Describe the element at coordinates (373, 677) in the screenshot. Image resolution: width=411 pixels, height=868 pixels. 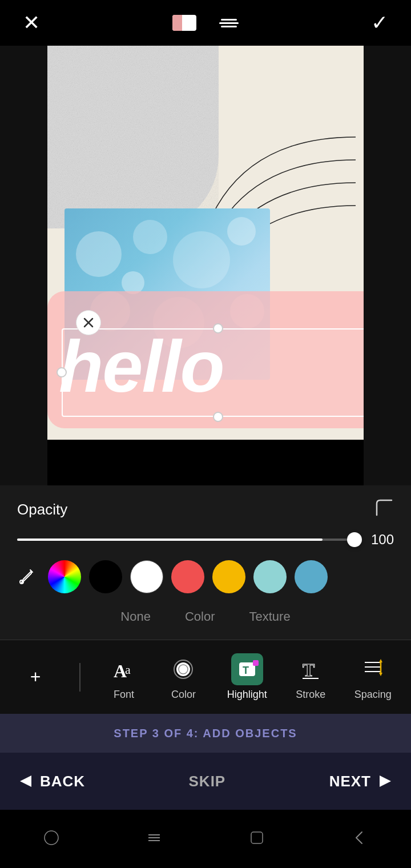
I see `spacing-tool: Spacing` at that location.